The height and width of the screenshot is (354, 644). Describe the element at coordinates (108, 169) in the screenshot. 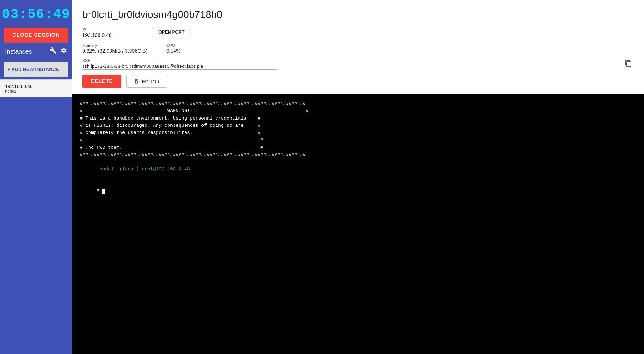

I see `prompt-node1: [node1]` at that location.